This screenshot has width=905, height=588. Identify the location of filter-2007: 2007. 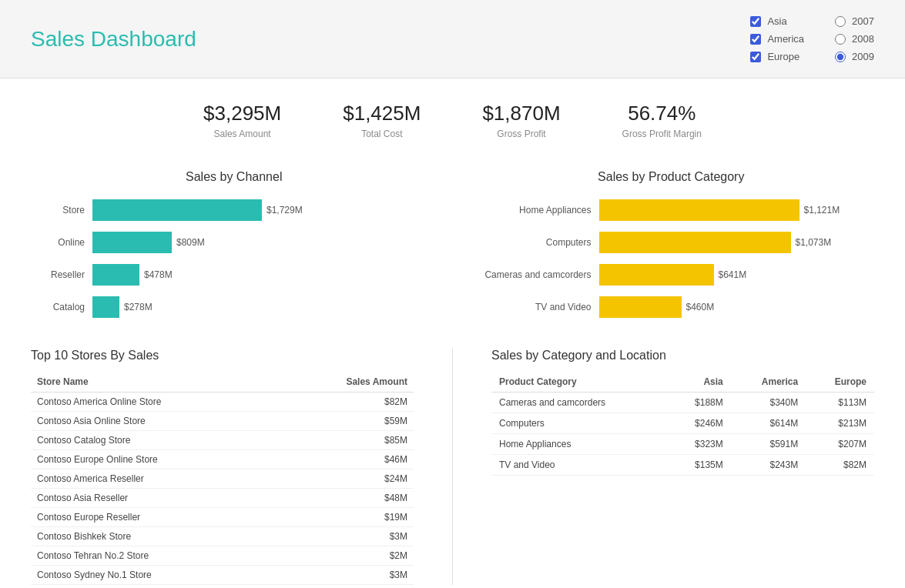
(855, 22).